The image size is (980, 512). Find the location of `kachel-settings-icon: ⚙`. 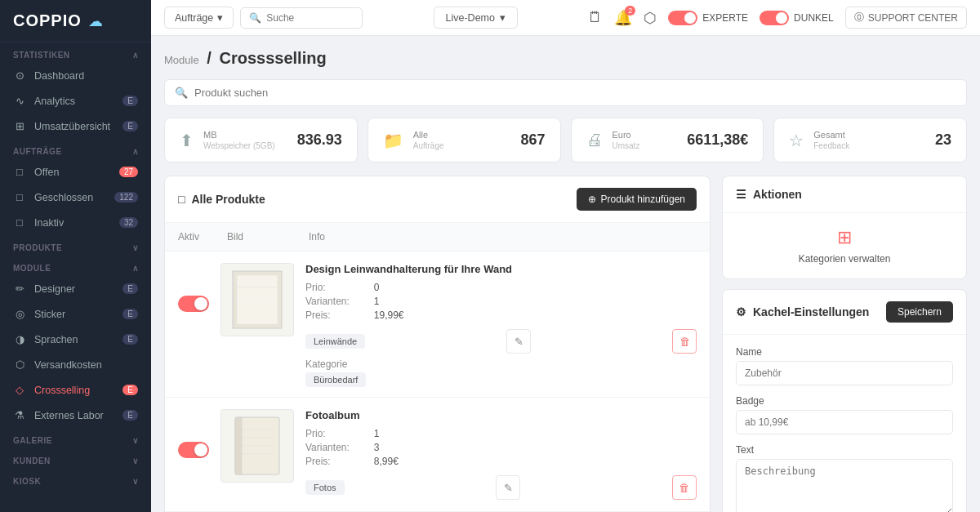

kachel-settings-icon: ⚙ is located at coordinates (742, 312).